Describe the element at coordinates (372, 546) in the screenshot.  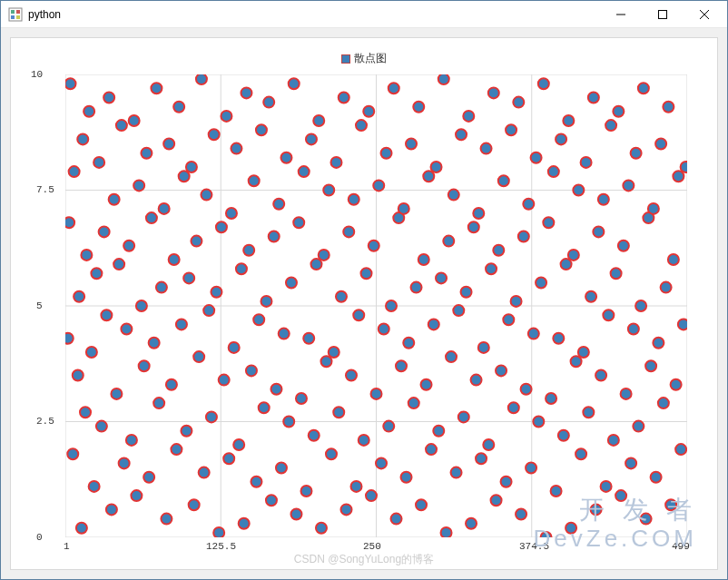
I see `x-tick-label: 250` at that location.